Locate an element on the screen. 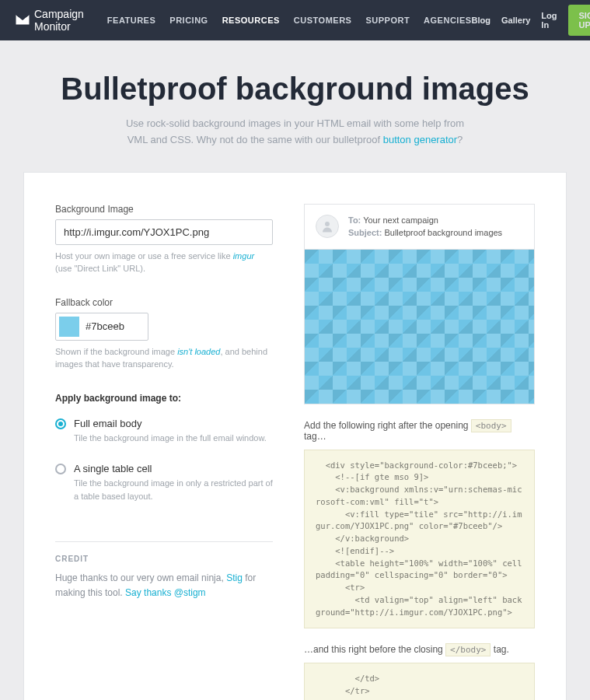 The image size is (590, 700). option-label: A single table cell is located at coordinates (173, 468).